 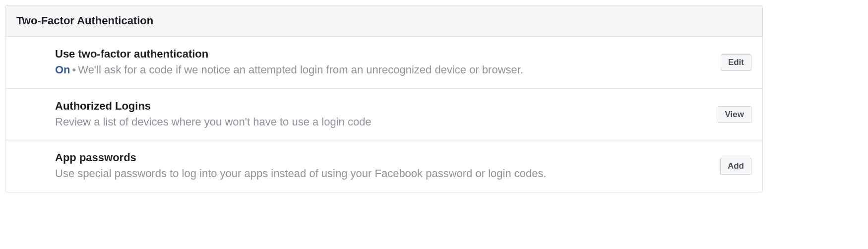 I want to click on row-desc-text: Use special passwords to log into your a…, so click(x=383, y=174).